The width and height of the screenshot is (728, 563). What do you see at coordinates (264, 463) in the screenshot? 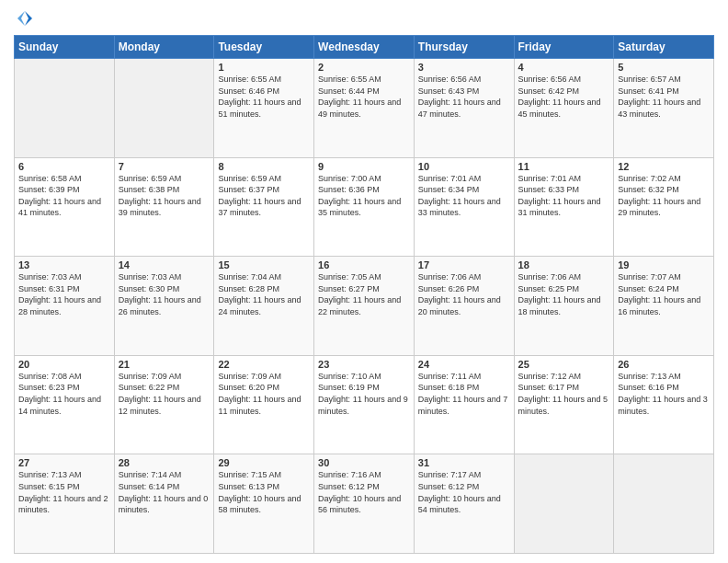
I see `day-number: 29` at bounding box center [264, 463].